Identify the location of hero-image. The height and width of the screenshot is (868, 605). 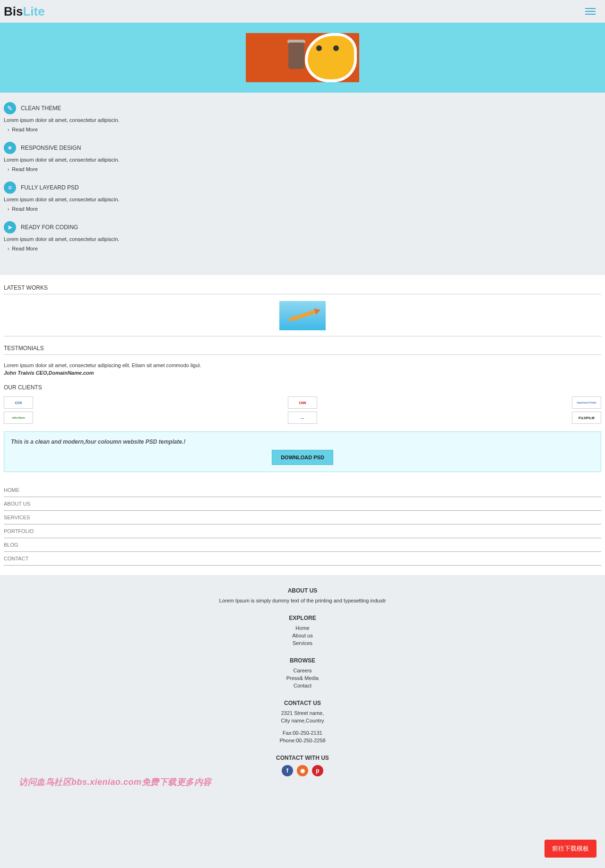
(302, 58).